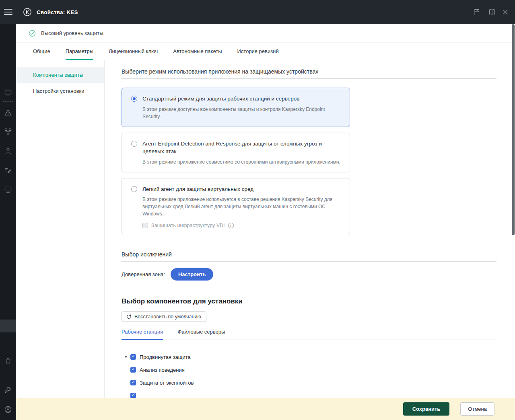  Describe the element at coordinates (513, 222) in the screenshot. I see `vertical-scrollbar` at that location.